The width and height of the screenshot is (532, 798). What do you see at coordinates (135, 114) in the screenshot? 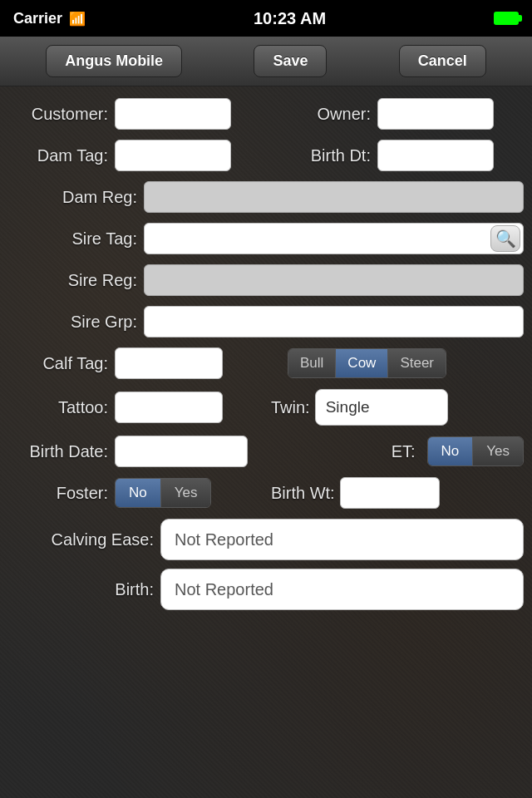
I see `customer-col: Customer:` at bounding box center [135, 114].